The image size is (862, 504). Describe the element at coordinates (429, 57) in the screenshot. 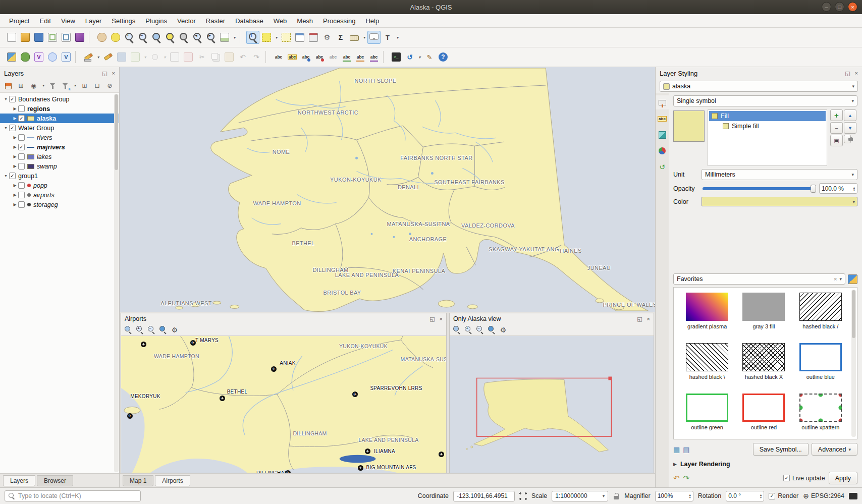

I see `annotation-edit-icon: ✎` at that location.